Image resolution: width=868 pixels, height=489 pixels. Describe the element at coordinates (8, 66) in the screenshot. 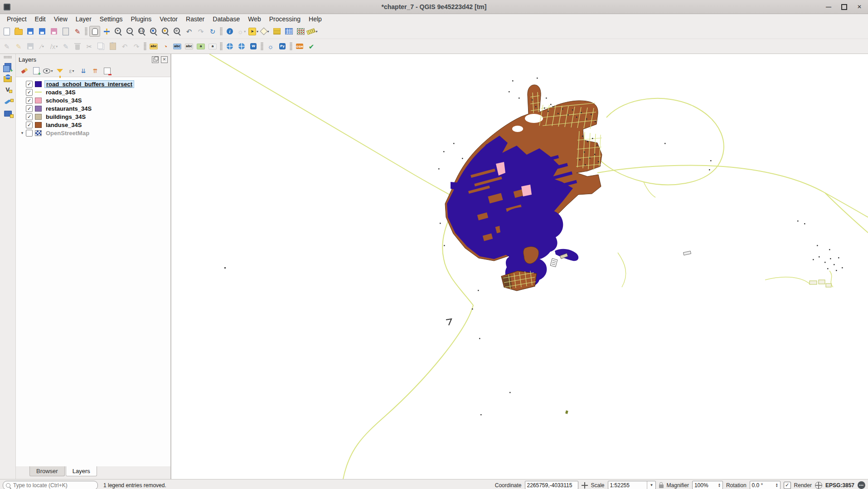

I see `data-source-manager-icon` at that location.